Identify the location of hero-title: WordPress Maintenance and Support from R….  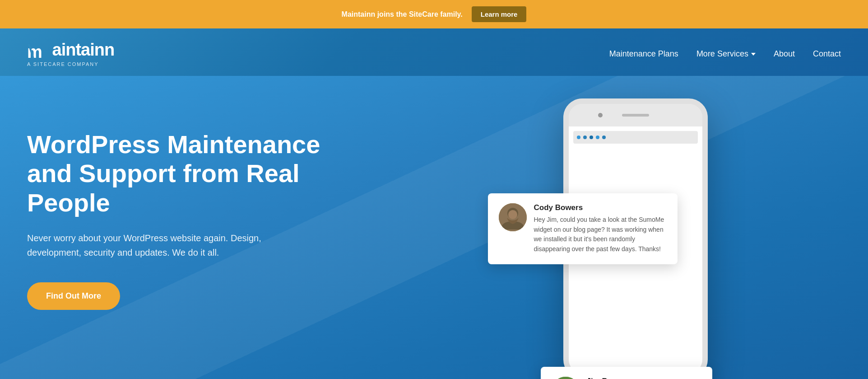
(185, 173).